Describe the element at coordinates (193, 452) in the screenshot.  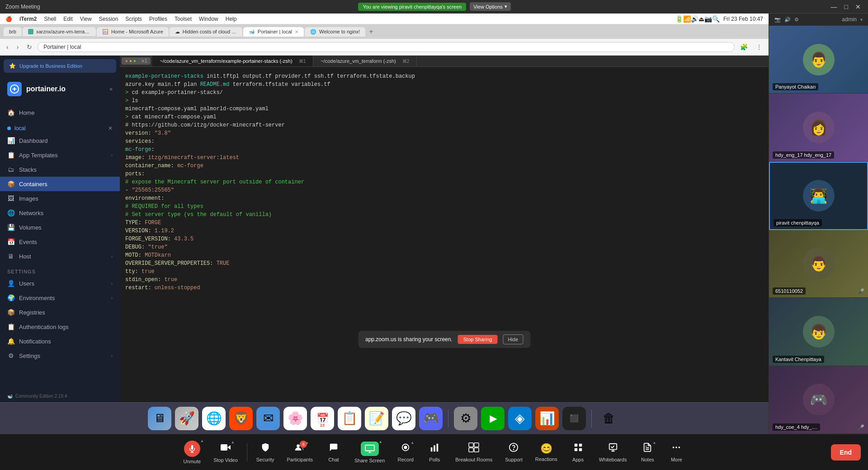
I see `toolbar-item-unmute: ▲ Unmute` at that location.